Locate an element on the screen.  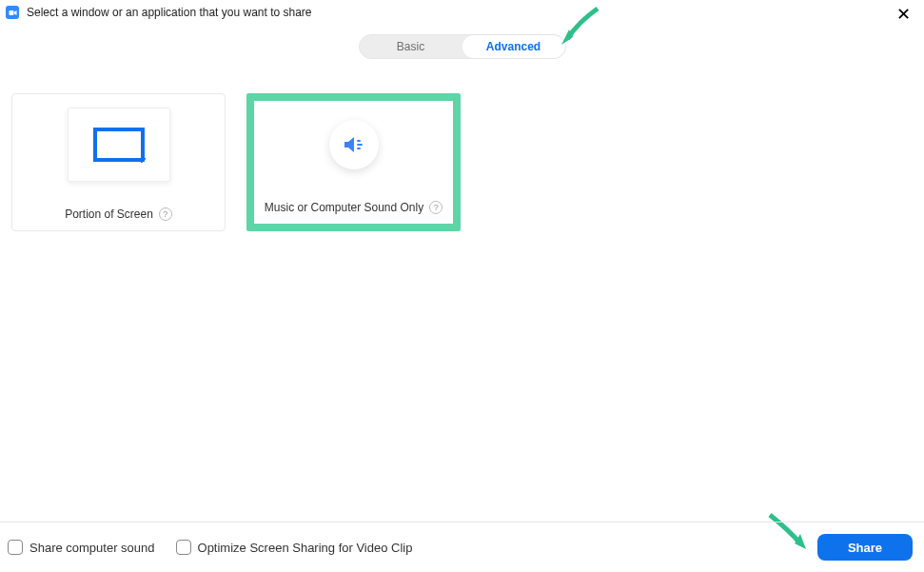
zoom-icon is located at coordinates (12, 12).